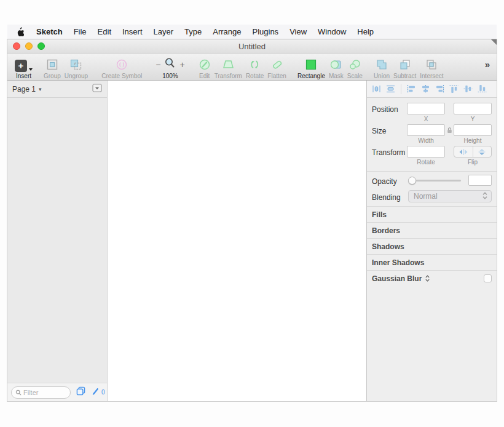 This screenshot has width=504, height=427. I want to click on position-y-input, so click(473, 108).